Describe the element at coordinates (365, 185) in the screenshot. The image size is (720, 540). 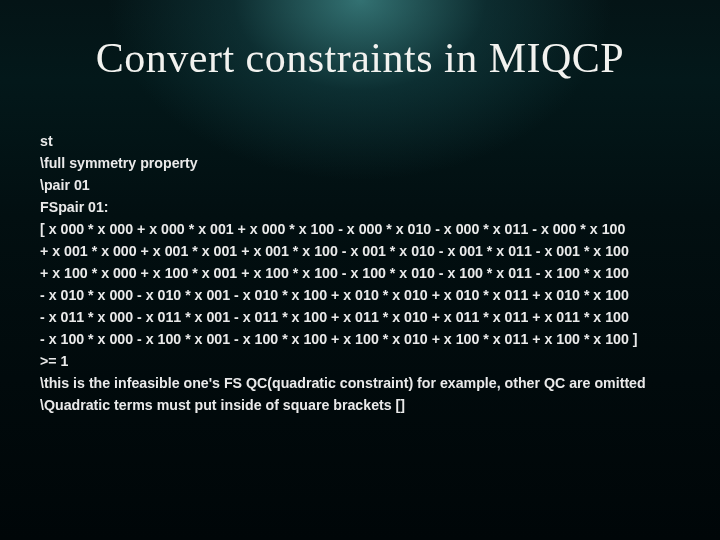
I see `code-line: \pair 01` at that location.